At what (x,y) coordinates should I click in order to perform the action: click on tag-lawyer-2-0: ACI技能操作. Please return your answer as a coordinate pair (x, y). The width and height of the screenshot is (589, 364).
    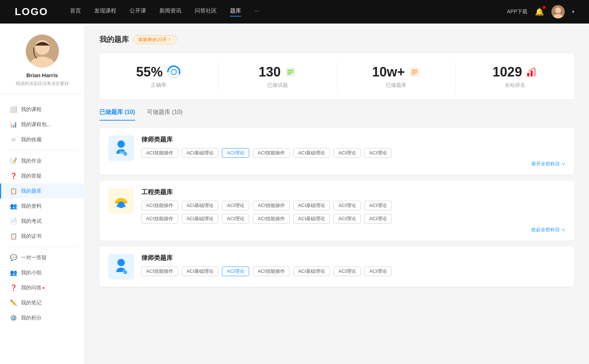
    Looking at the image, I should click on (160, 271).